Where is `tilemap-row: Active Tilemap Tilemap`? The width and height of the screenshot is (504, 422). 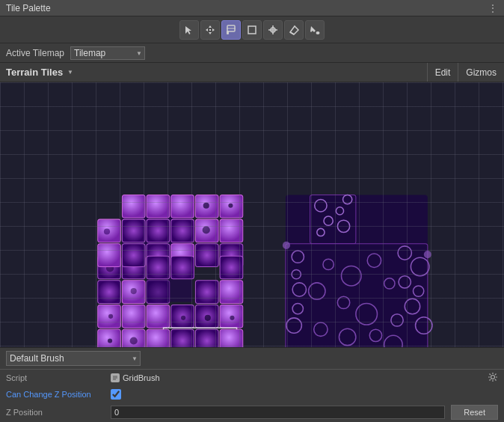
tilemap-row: Active Tilemap Tilemap is located at coordinates (252, 53).